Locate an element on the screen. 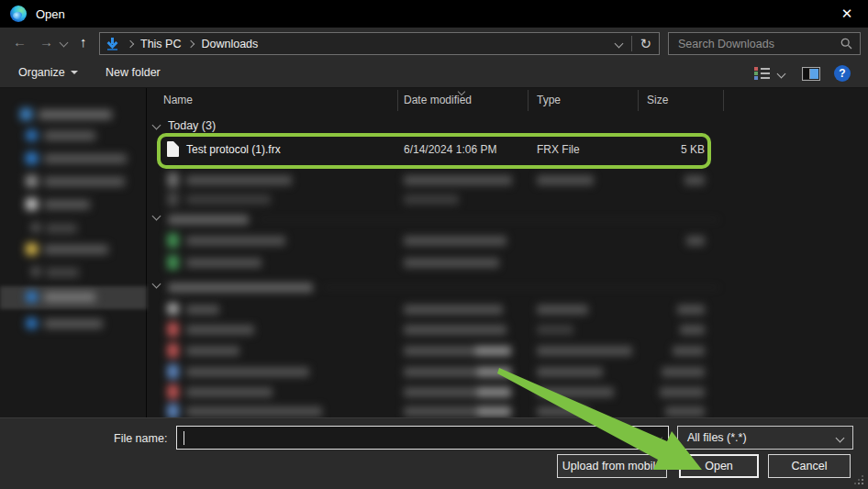  navigation-bar: ← → ↑ This PC Downloads ↻ is located at coordinates (434, 43).